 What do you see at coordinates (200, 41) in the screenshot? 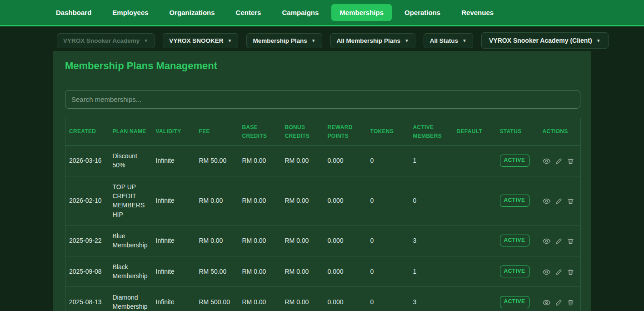
I see `organization-filter-dropdown: VYROX SNOOKER▼` at bounding box center [200, 41].